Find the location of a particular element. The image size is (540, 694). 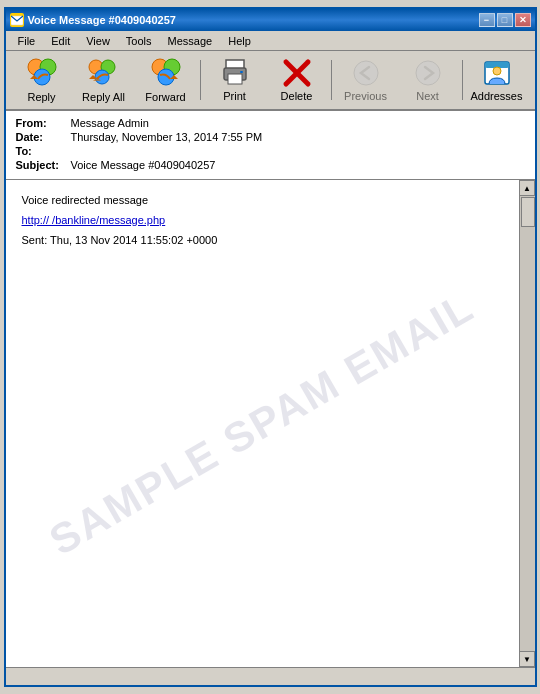

forward-icon is located at coordinates (166, 73).